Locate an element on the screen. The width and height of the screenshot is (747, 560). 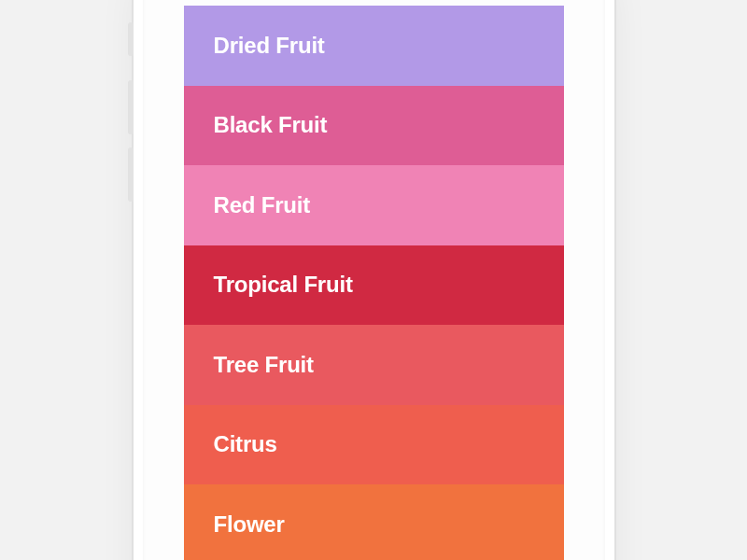
mute-switch is located at coordinates (131, 39).